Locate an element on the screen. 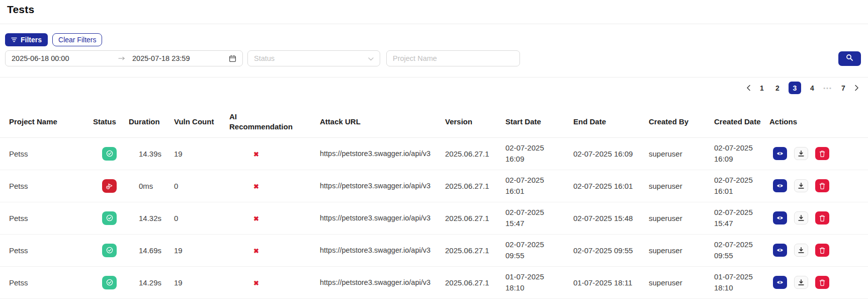 This screenshot has width=868, height=299. pagination-page-4: 4 is located at coordinates (812, 88).